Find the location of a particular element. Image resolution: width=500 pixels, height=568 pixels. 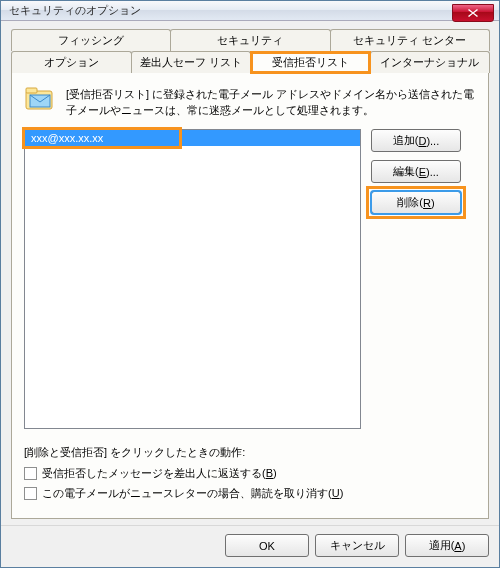

apply-button-accel: A is located at coordinates (458, 546).